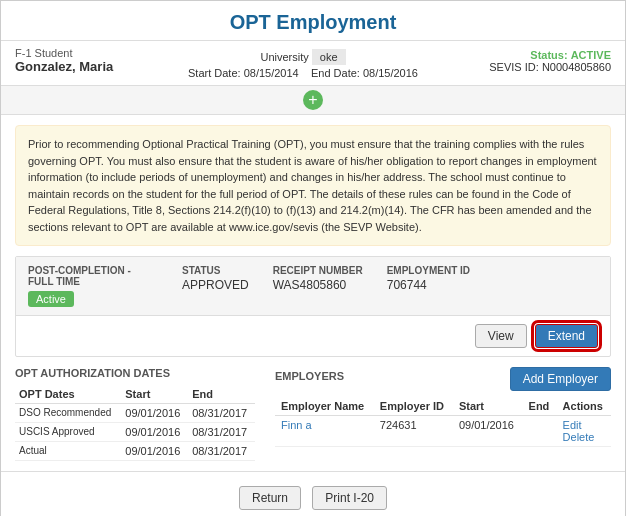 The image size is (626, 516). Describe the element at coordinates (68, 432) in the screenshot. I see `opt-row-label: USCIS Approved` at that location.